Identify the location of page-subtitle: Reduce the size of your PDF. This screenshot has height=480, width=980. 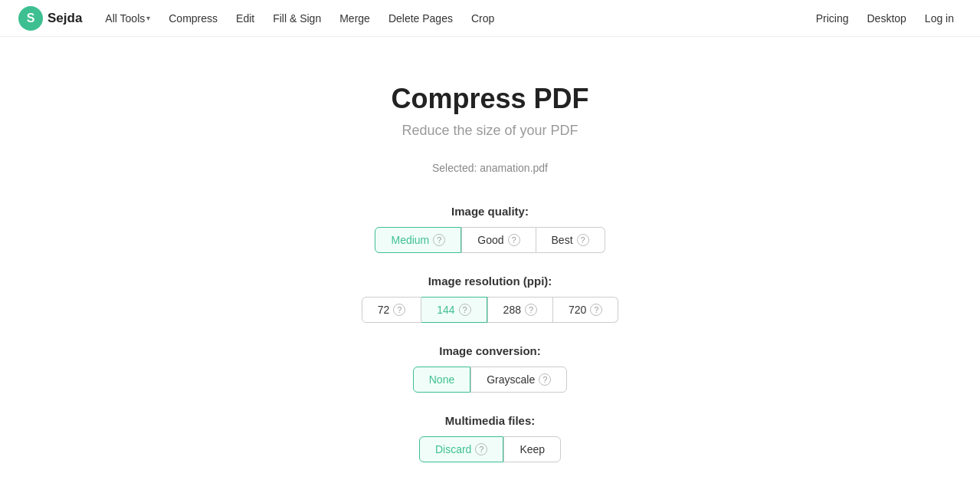
(490, 130).